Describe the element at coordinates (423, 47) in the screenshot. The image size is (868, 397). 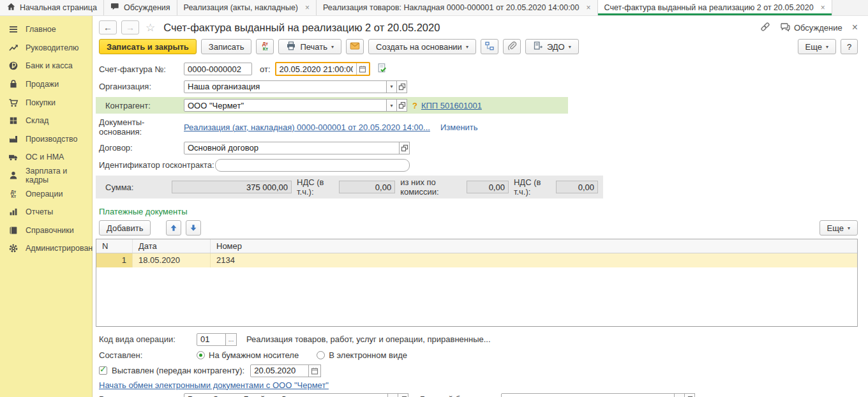
I see `create-on-basis-button: Создать на основании▾` at that location.